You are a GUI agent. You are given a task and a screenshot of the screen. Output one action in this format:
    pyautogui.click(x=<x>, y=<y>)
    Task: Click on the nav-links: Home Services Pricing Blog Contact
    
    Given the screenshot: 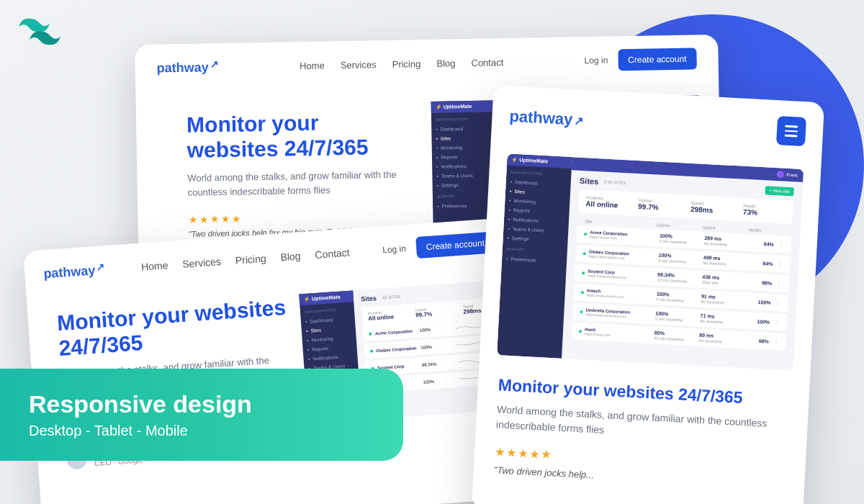 What is the action you would take?
    pyautogui.click(x=402, y=64)
    